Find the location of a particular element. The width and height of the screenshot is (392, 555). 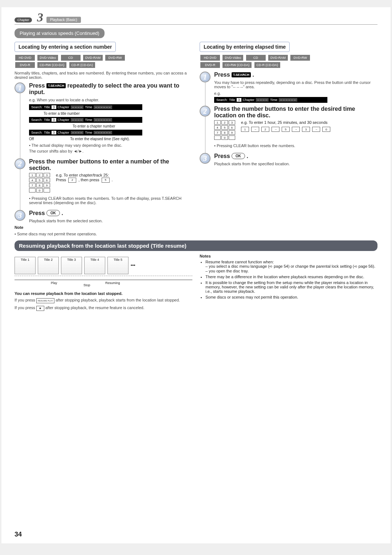

tile: Title 2 is located at coordinates (48, 266).